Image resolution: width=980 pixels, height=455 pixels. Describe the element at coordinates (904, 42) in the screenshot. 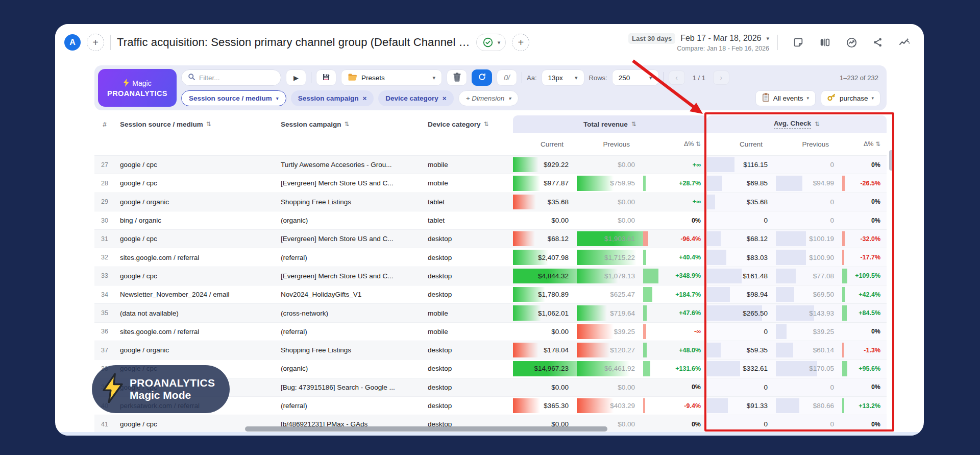

I see `trend-sparkle-icon` at that location.